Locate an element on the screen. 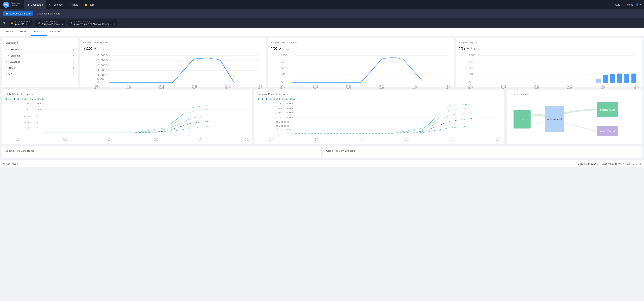  chevron-down-icon: ▾ is located at coordinates (640, 5).